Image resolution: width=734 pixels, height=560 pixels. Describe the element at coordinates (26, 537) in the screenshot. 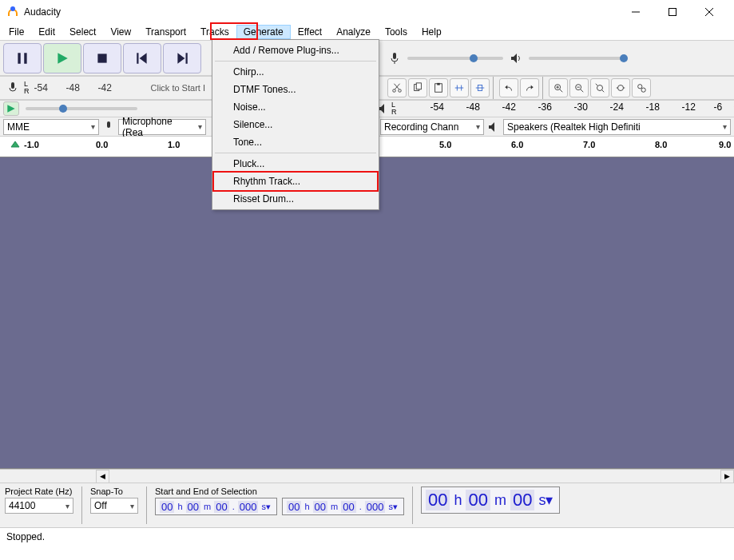

I see `status-text: Stopped.` at that location.